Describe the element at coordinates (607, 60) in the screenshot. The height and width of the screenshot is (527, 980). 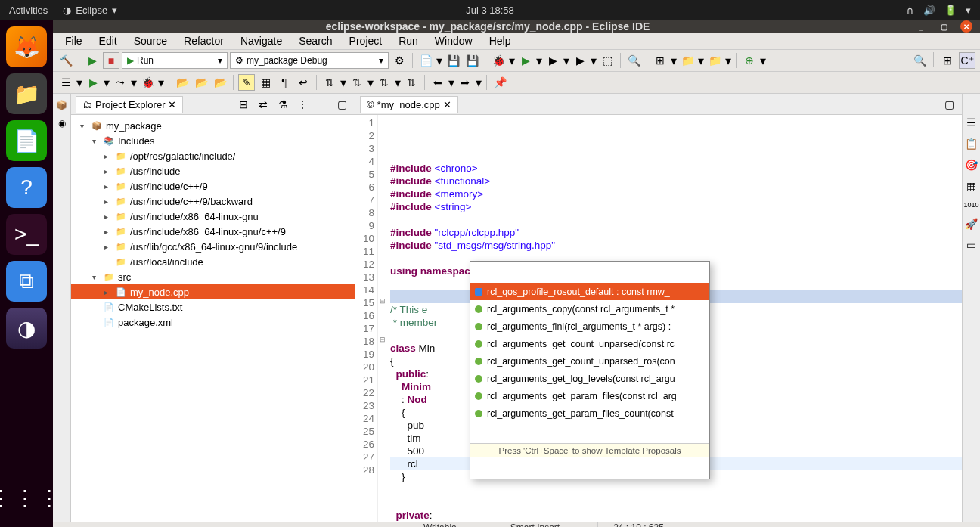
I see `external-icon: ⬚` at that location.